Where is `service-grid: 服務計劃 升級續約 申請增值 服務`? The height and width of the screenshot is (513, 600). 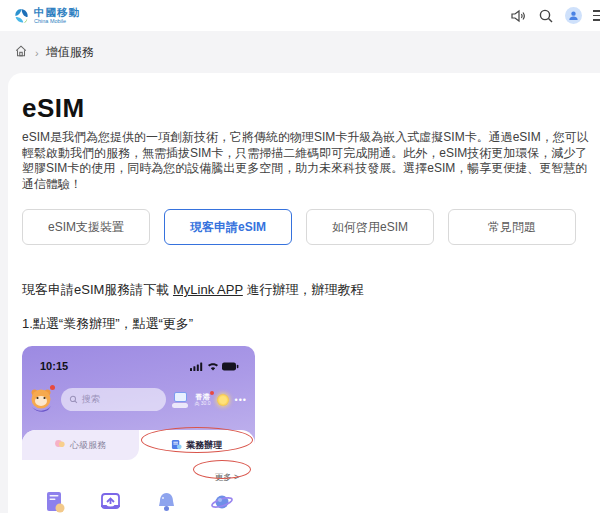
service-grid: 服務計劃 升級續約 申請增值 服務 is located at coordinates (138, 500).